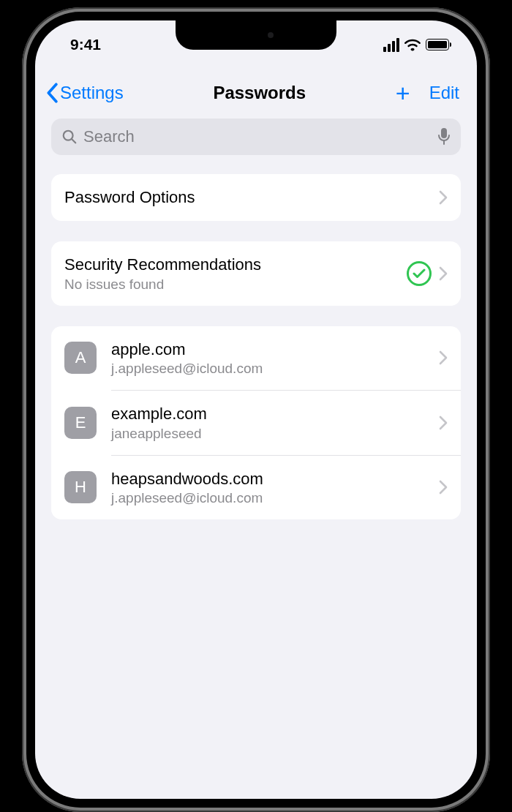  Describe the element at coordinates (256, 423) in the screenshot. I see `account-row: E example.com janeappleseed` at that location.